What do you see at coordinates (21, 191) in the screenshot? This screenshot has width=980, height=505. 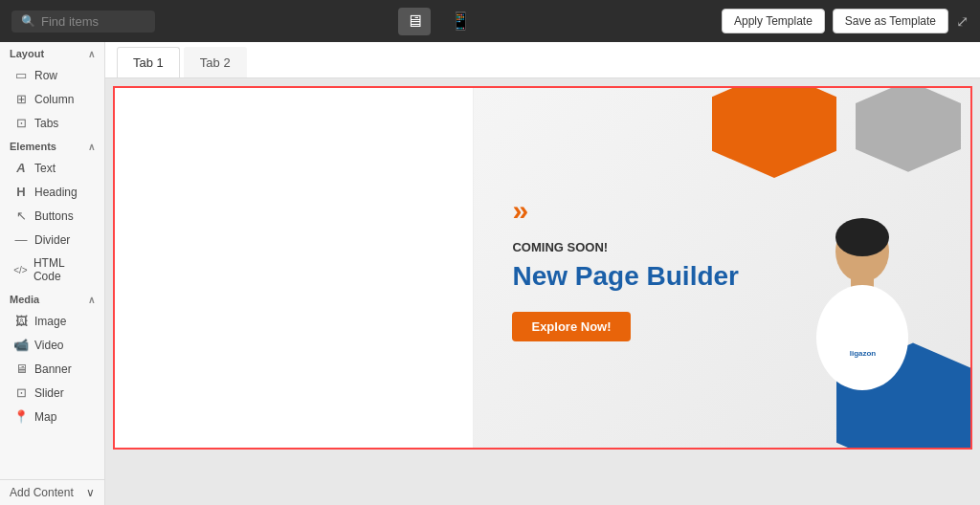 I see `heading-icon: H` at bounding box center [21, 191].